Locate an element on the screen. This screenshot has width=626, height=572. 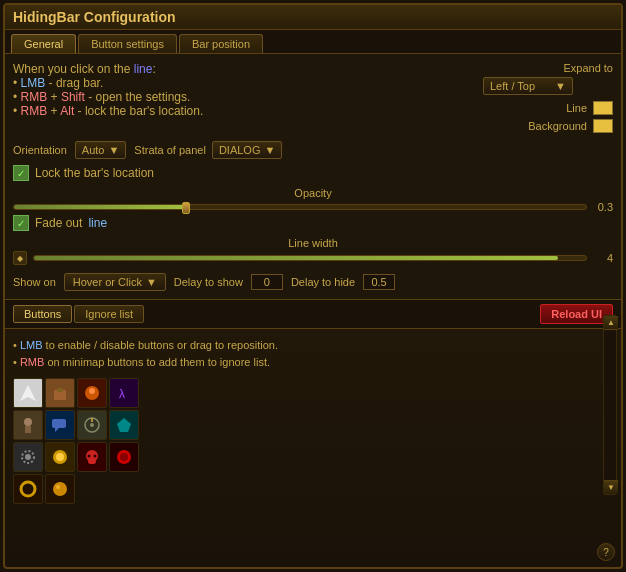
svg-text: λ is located at coordinates (122, 394).